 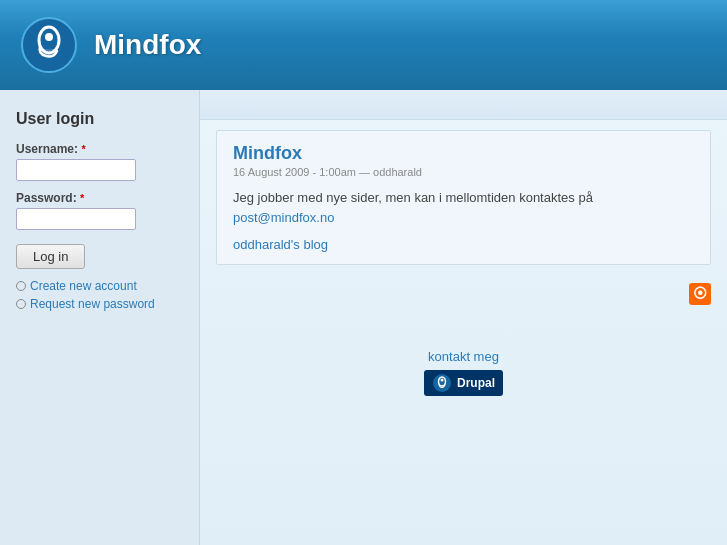 What do you see at coordinates (476, 383) in the screenshot?
I see `drupal-badge-label: Drupal` at bounding box center [476, 383].